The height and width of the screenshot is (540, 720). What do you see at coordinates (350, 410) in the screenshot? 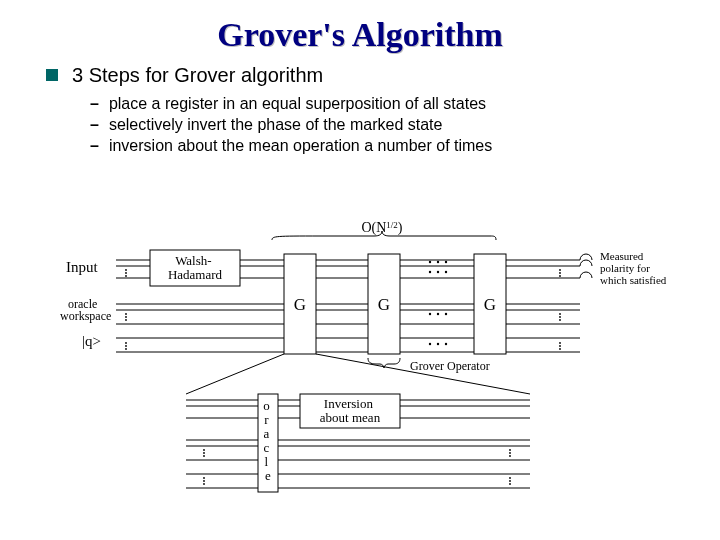
I see `inversion-box: Inversion about mean` at bounding box center [350, 410].